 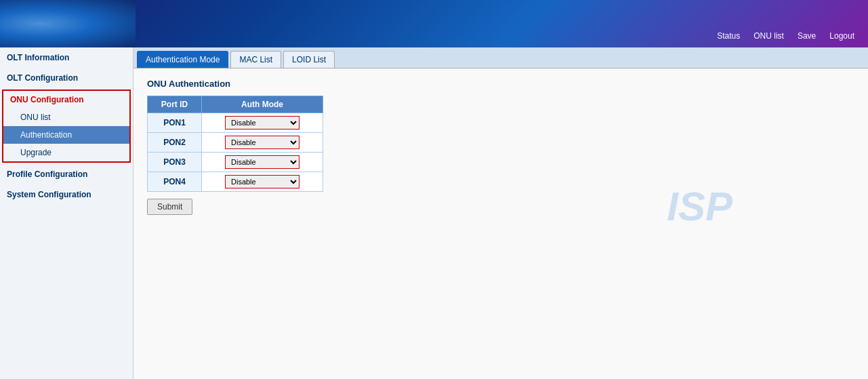 I want to click on tab-loid-list: LOID List, so click(x=309, y=60).